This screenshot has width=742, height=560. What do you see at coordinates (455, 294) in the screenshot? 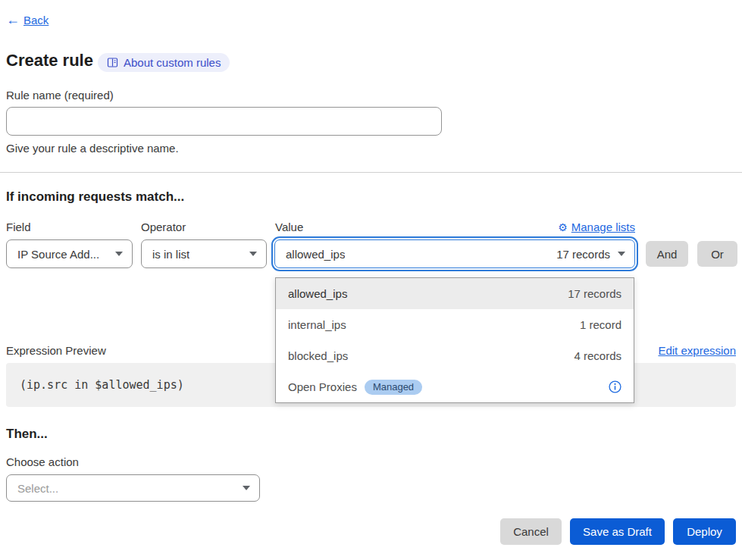
I see `list-item-allowed-ips: allowed_ips 17 records` at bounding box center [455, 294].